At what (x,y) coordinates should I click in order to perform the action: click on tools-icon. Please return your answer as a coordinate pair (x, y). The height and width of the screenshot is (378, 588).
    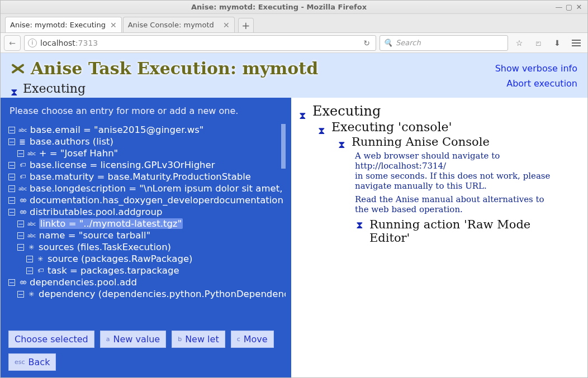
    Looking at the image, I should click on (18, 69).